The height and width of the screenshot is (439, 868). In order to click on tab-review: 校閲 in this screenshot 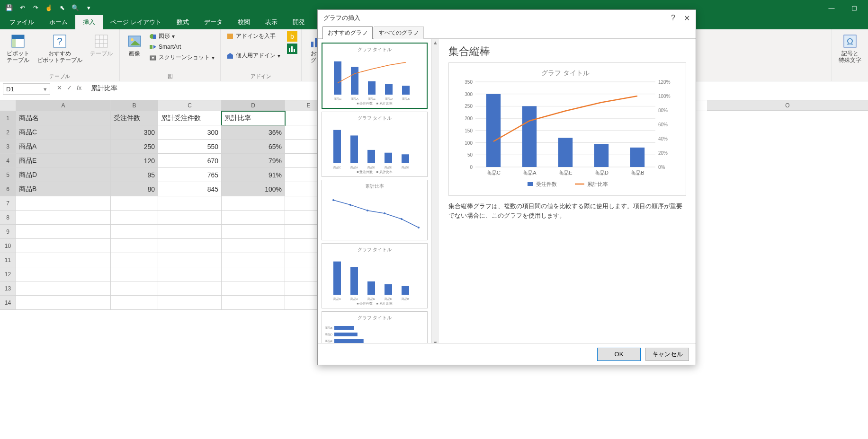, I will do `click(244, 22)`.